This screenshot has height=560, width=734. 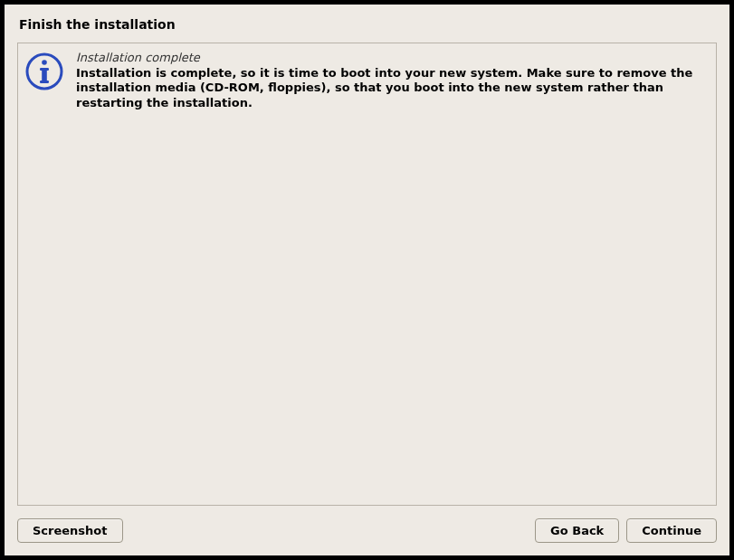 What do you see at coordinates (391, 58) in the screenshot?
I see `info-subtitle: Installation complete` at bounding box center [391, 58].